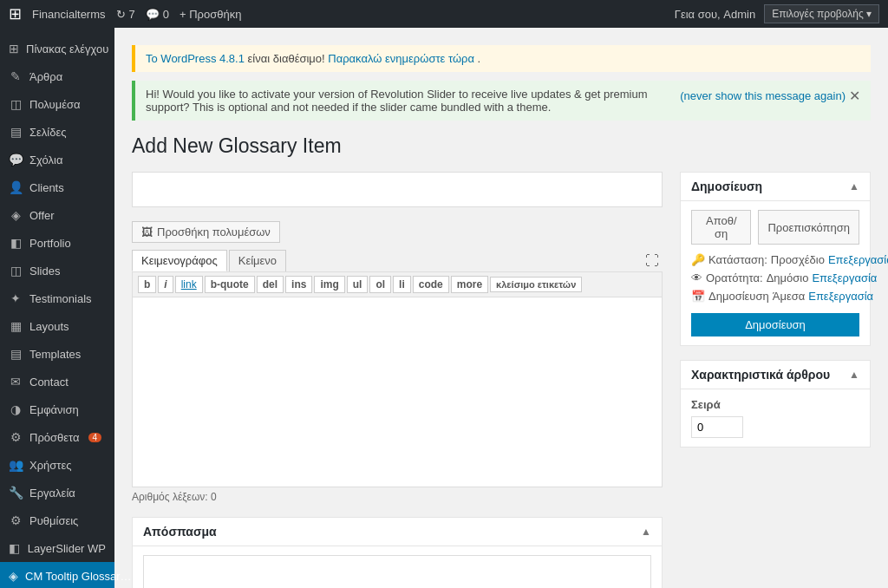 This screenshot has width=888, height=588. I want to click on ol-button: ol, so click(380, 284).